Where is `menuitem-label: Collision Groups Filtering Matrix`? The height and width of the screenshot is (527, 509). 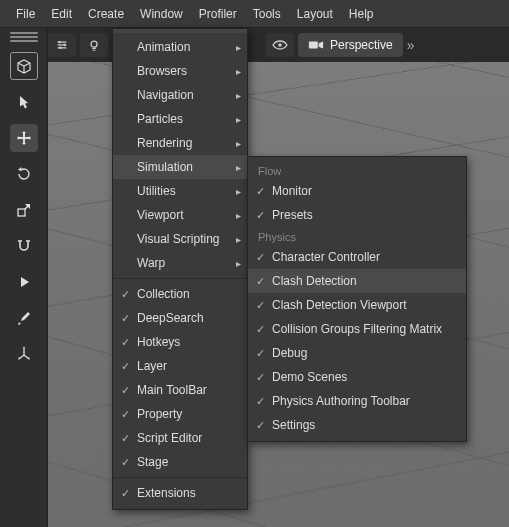 menuitem-label: Collision Groups Filtering Matrix is located at coordinates (357, 329).